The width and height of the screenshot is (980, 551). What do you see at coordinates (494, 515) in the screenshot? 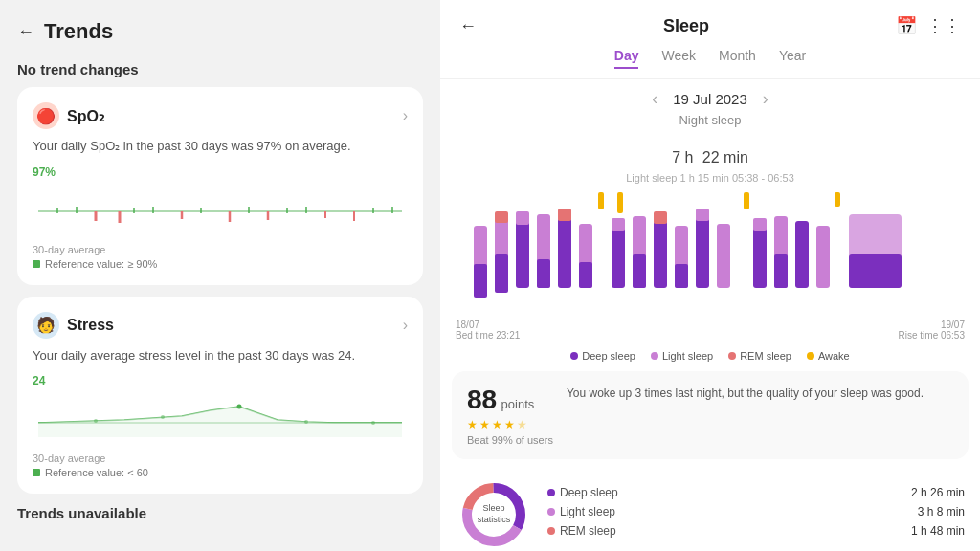
I see `donut-label: Sleepstatistics` at bounding box center [494, 515].